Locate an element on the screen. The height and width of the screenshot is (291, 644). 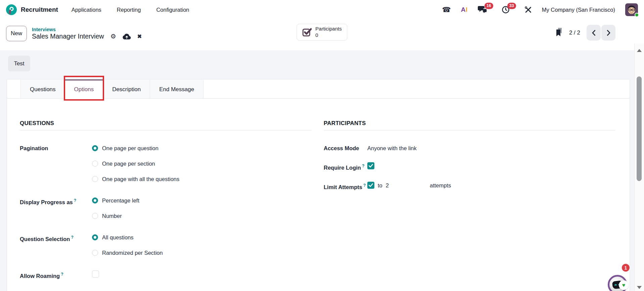
radio-all-questions: All questions is located at coordinates (128, 237).